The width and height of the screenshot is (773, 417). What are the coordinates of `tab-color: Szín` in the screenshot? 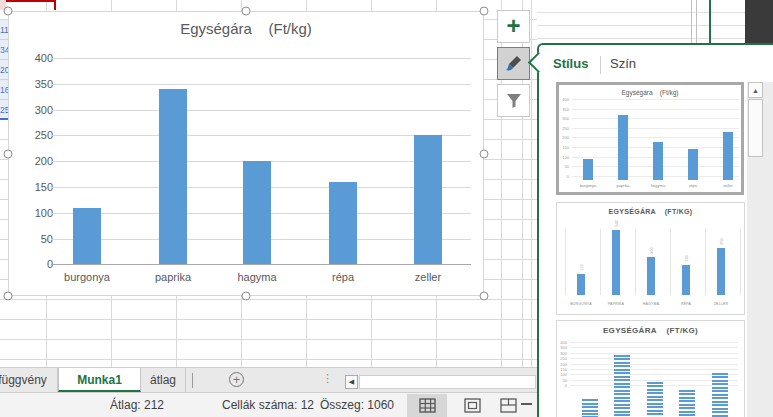 It's located at (623, 64).